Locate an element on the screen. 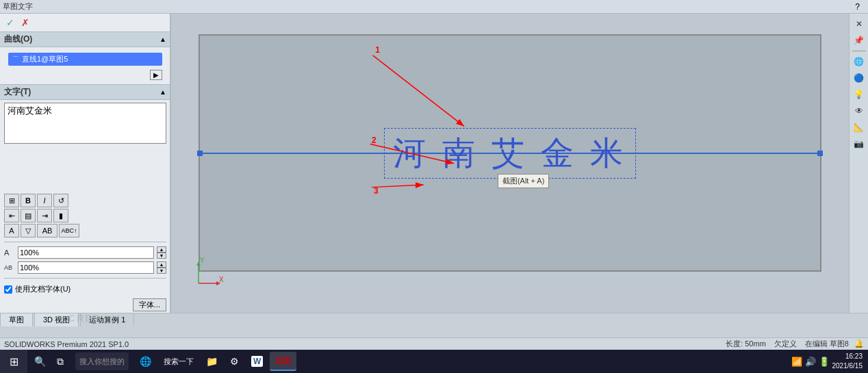 Image resolution: width=868 pixels, height=373 pixels. curve-collapse-btn: ▲ is located at coordinates (163, 40).